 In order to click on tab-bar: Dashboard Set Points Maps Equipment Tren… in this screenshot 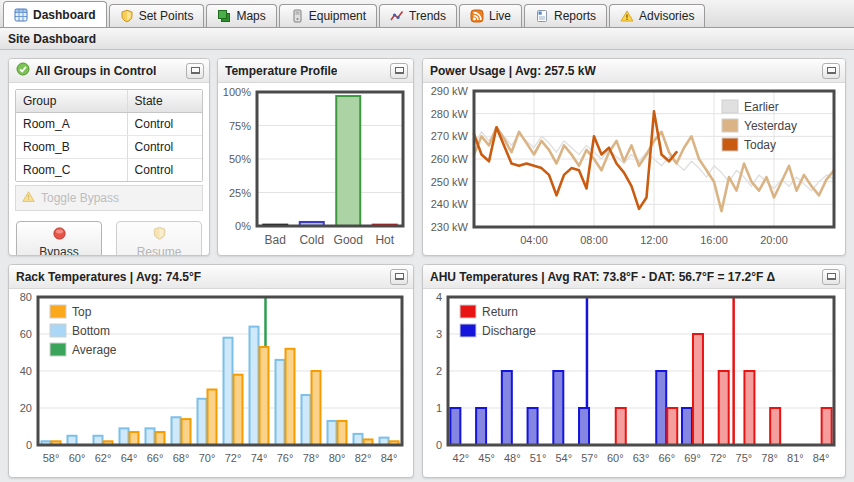, I will do `click(427, 14)`.